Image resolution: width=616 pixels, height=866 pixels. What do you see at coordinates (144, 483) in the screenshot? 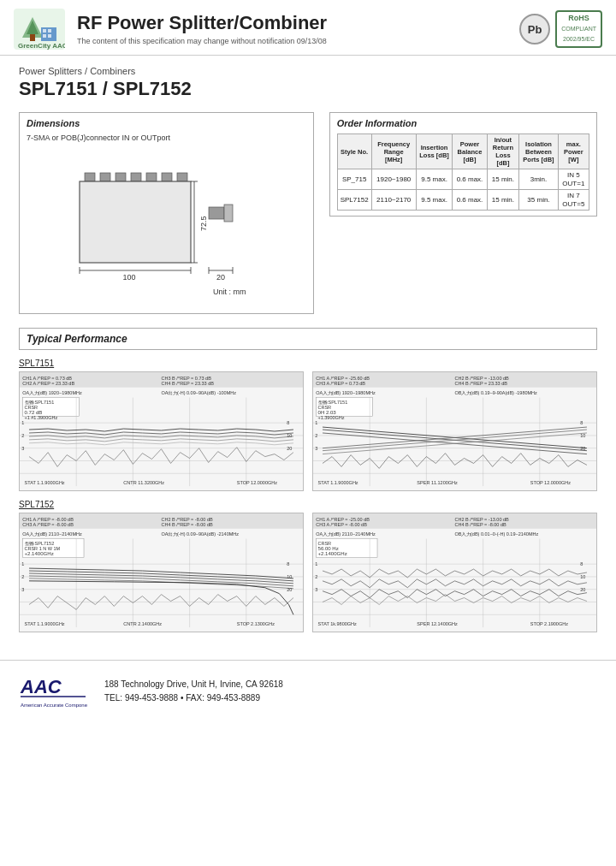
I see `svg-text: CNTR 11.3200GHz` at bounding box center [144, 483].